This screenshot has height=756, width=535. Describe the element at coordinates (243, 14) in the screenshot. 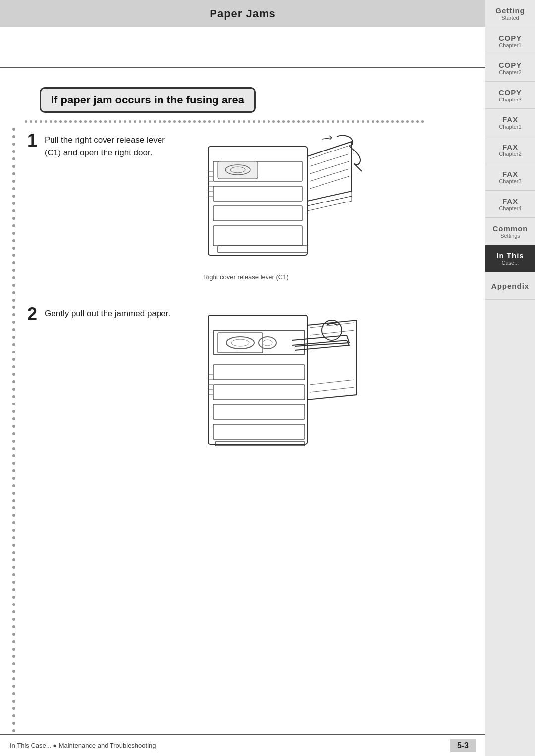

I see `page-title: Paper Jams` at that location.